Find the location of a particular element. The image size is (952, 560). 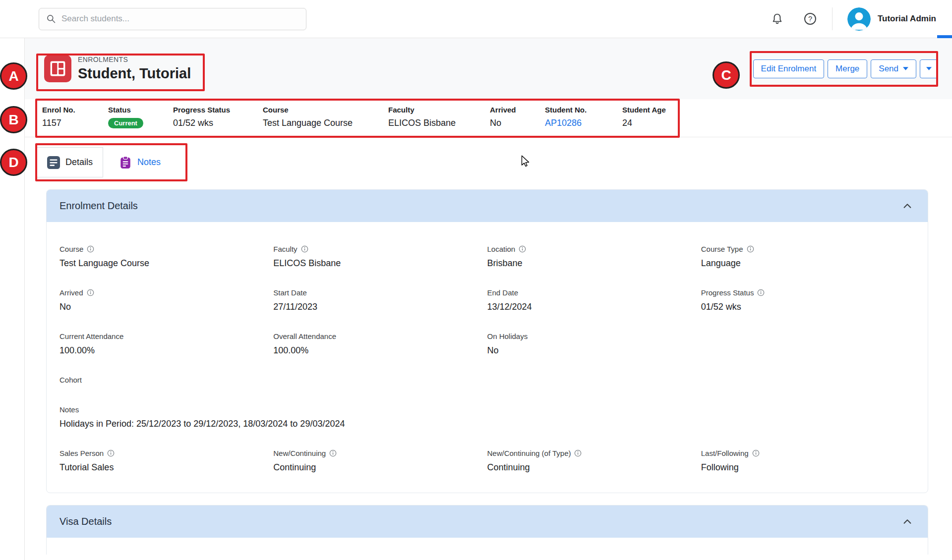

caret-down-icon is located at coordinates (929, 68).